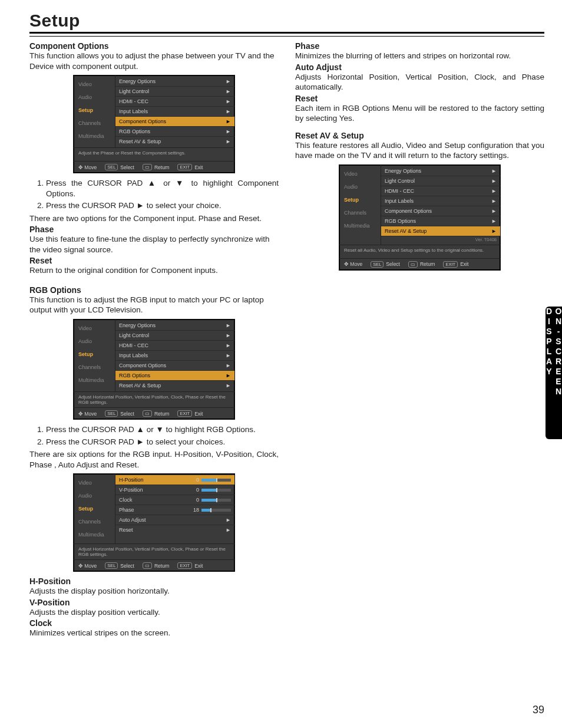  What do you see at coordinates (154, 522) in the screenshot?
I see `osd-rgb-detail: VideoAudioSetupChannelsMultimediaH-Posit…` at bounding box center [154, 522].